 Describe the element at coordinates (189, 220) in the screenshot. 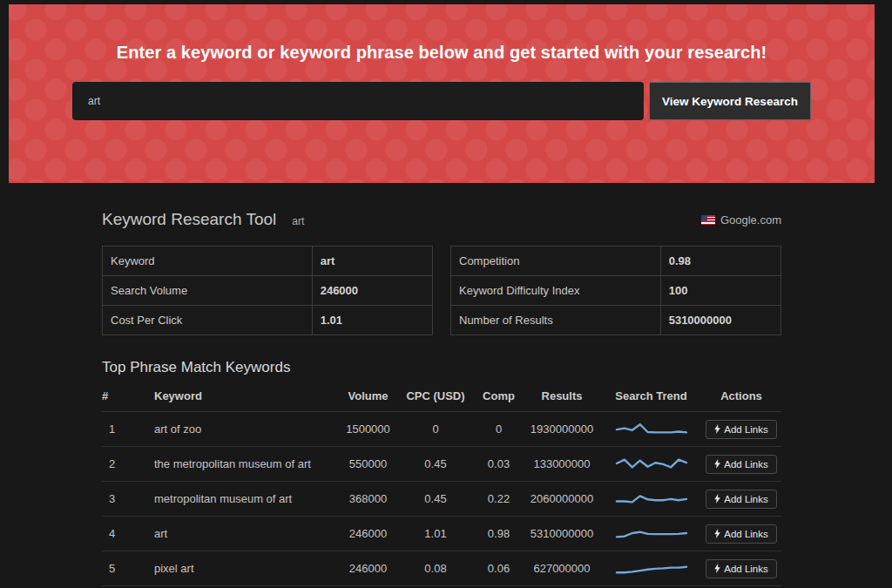

I see `page-title: Keyword Research Tool` at that location.